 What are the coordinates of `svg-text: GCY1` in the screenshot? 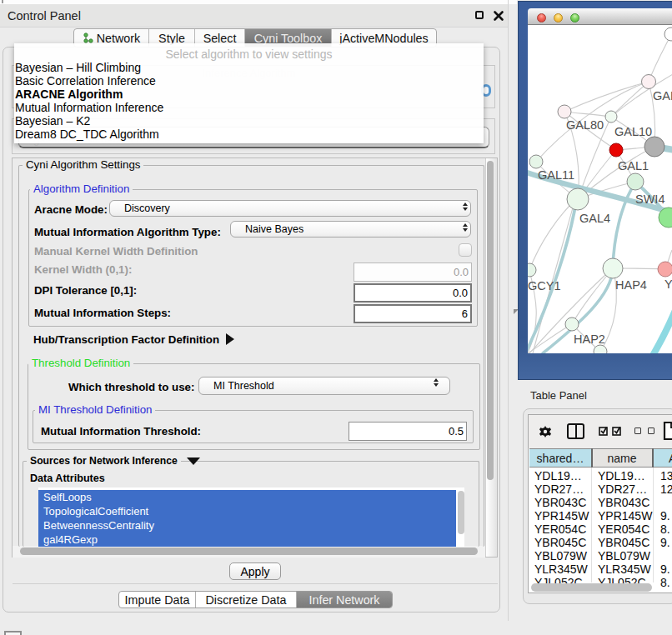 It's located at (544, 286).